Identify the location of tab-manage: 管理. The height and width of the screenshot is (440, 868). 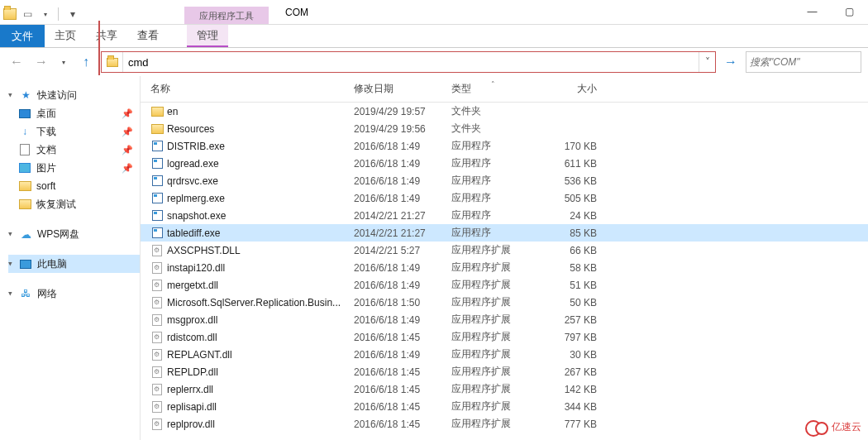
(207, 36).